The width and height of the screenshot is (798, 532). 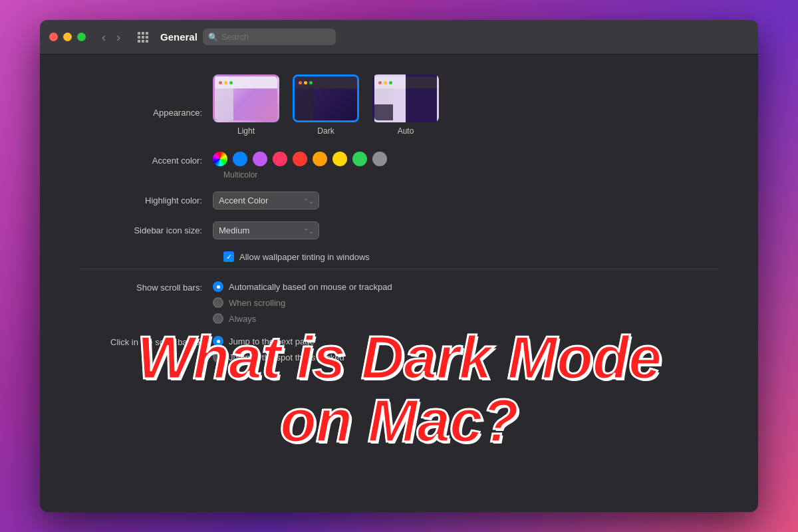 I want to click on scroll-auto-label: Automatically based on mouse or trackpad, so click(x=311, y=287).